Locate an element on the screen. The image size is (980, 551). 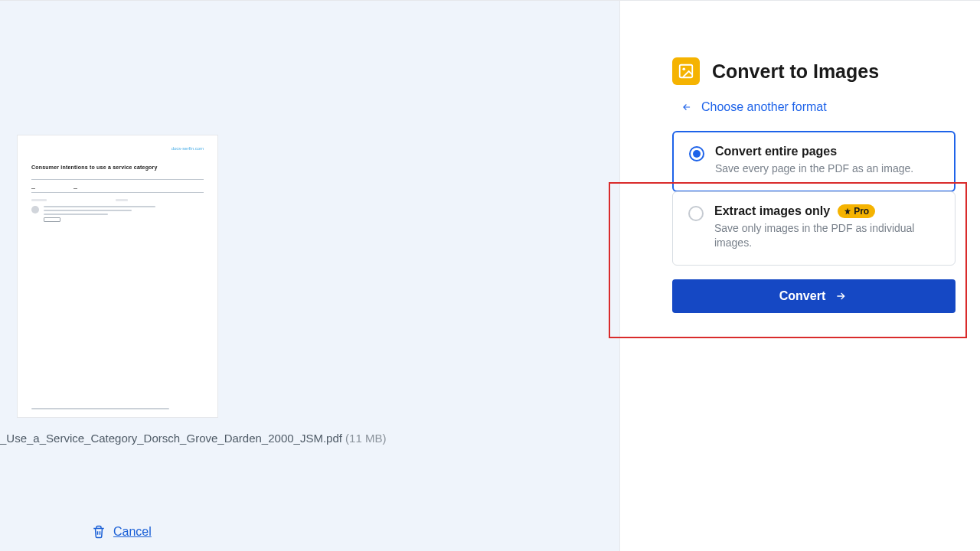
option-title: Convert entire pages is located at coordinates (776, 152).